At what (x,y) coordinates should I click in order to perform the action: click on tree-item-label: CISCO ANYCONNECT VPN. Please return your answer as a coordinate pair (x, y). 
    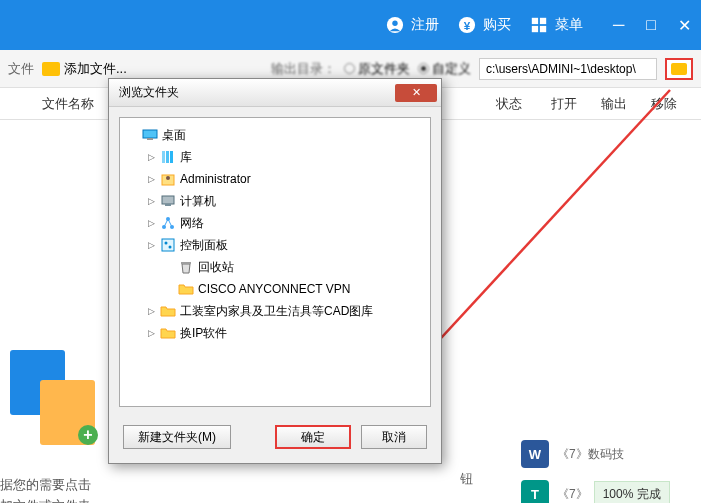
    Looking at the image, I should click on (274, 289).